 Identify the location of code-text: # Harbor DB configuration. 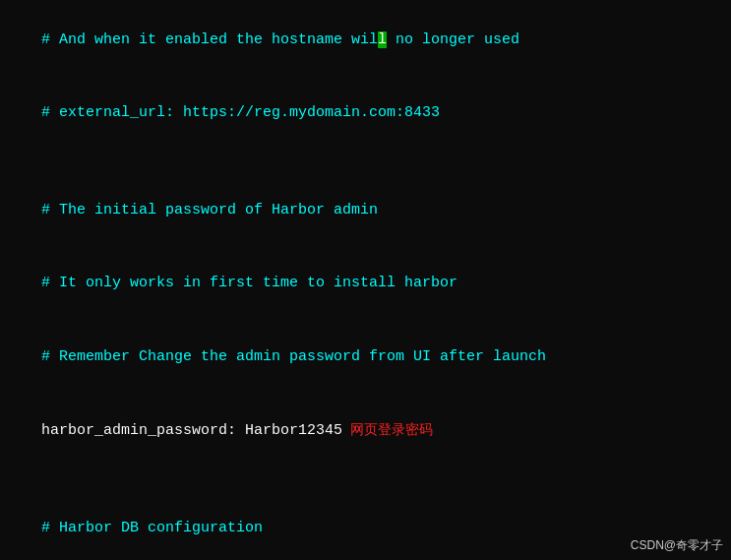
(152, 528).